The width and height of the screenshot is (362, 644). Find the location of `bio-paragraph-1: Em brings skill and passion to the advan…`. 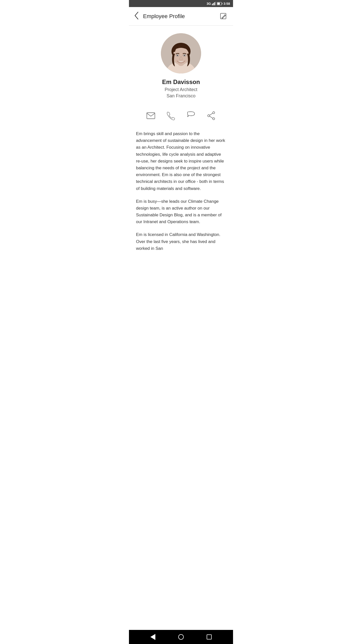

bio-paragraph-1: Em brings skill and passion to the advan… is located at coordinates (181, 161).